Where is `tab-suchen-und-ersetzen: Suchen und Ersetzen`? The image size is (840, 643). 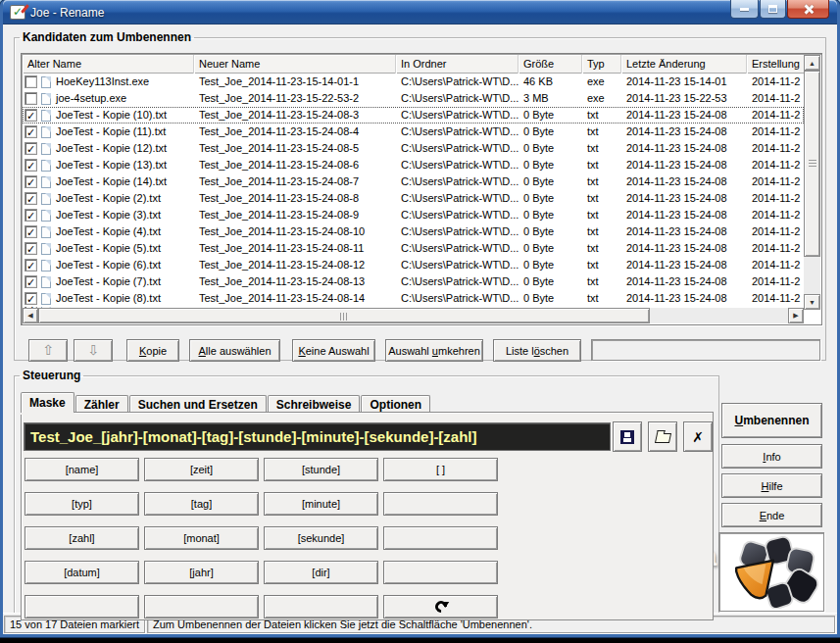
tab-suchen-und-ersetzen: Suchen und Ersetzen is located at coordinates (198, 404).